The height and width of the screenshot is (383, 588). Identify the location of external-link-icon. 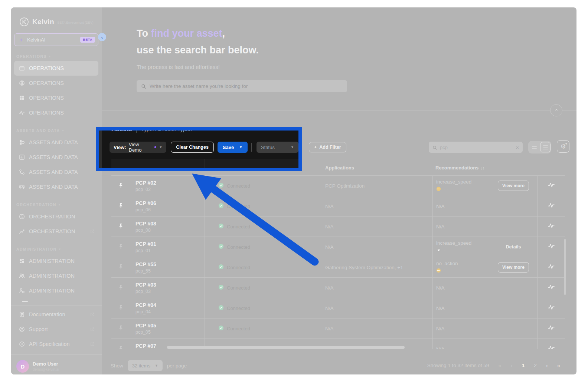
(92, 231).